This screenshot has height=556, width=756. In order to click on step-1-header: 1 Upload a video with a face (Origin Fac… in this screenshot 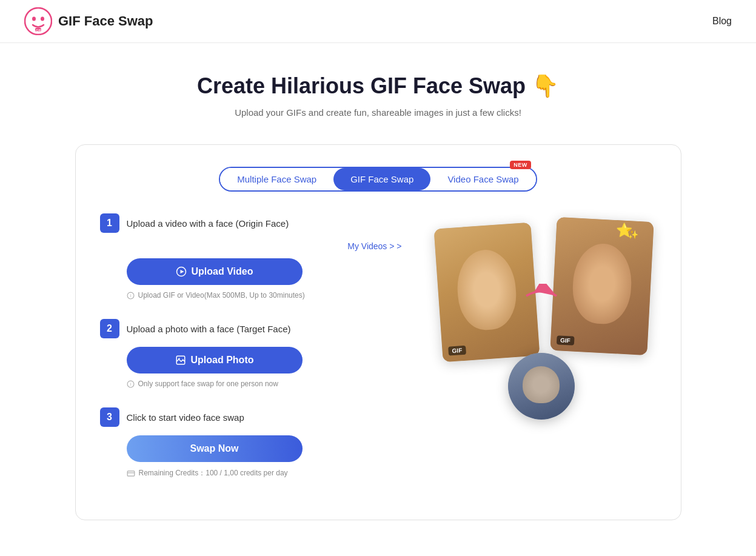, I will do `click(251, 223)`.